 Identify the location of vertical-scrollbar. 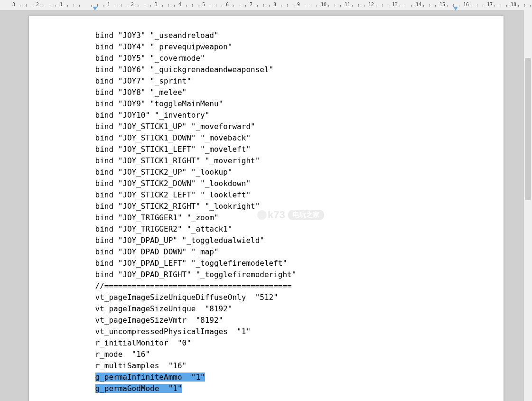
(528, 206).